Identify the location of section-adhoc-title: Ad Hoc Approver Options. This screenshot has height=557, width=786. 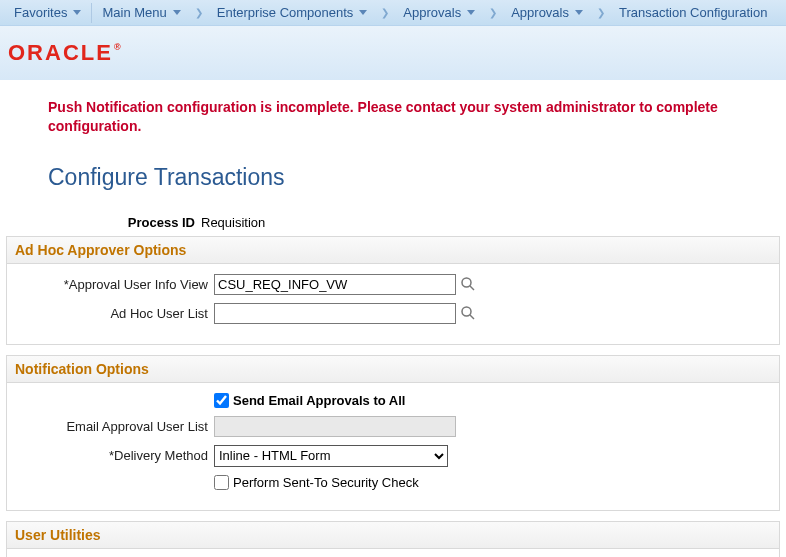
(393, 250).